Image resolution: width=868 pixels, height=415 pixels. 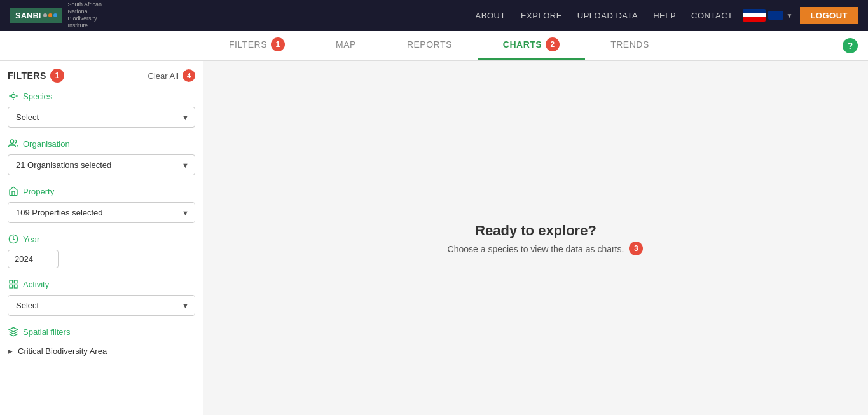 I want to click on tab-badge-charts: 2, so click(x=553, y=44).